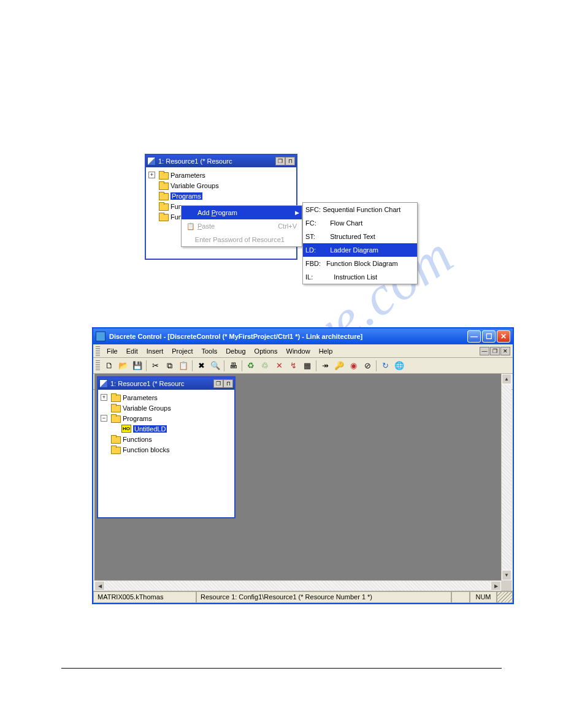  I want to click on collapse-icon: −, so click(104, 418).